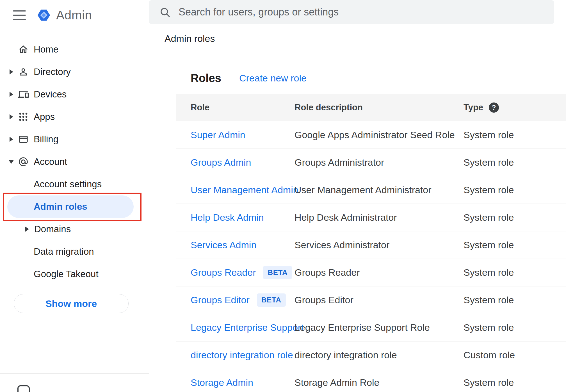  I want to click on role-link: Super Admin, so click(218, 135).